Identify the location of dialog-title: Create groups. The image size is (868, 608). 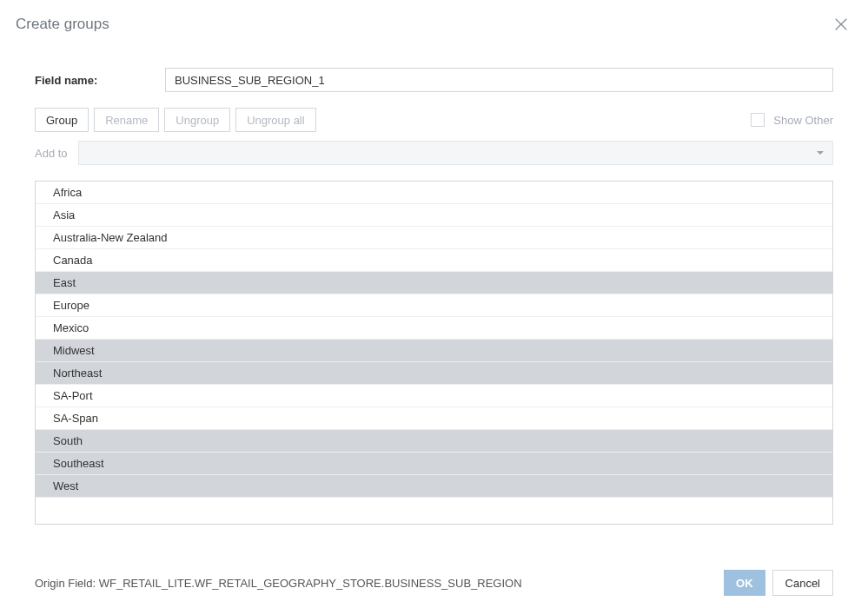
(424, 24).